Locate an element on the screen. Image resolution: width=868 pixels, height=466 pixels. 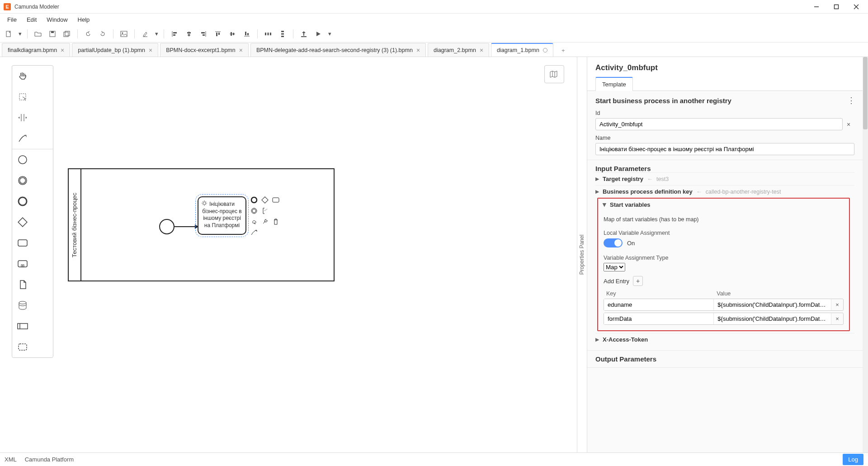
undo-button is located at coordinates (88, 34).